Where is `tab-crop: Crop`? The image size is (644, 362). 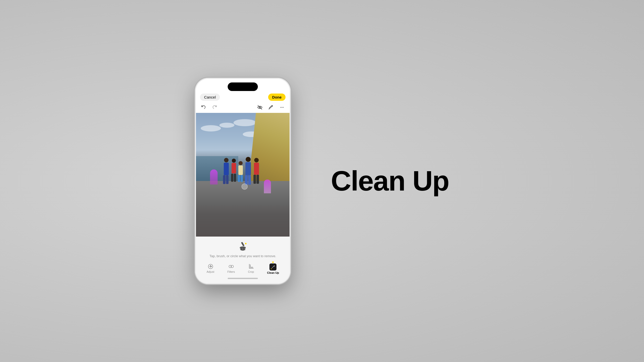 tab-crop: Crop is located at coordinates (251, 269).